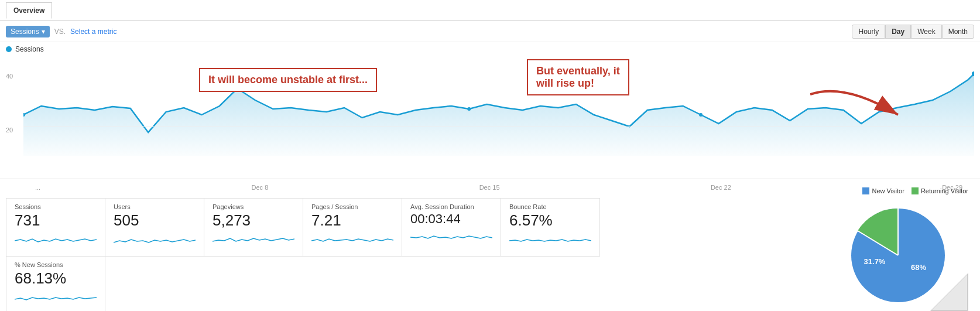 The height and width of the screenshot is (311, 980). I want to click on callout2-line1: But eventually, it, so click(578, 71).